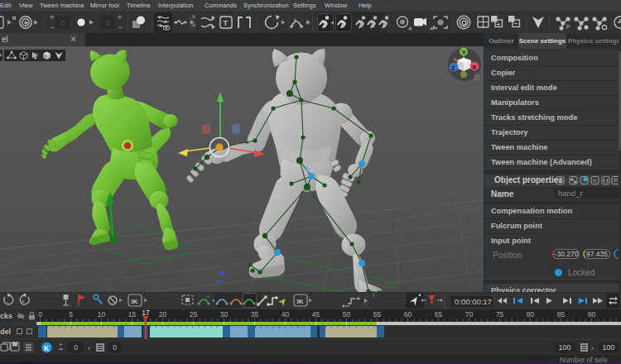 The height and width of the screenshot is (364, 621). I want to click on svg-text: 40, so click(286, 314).